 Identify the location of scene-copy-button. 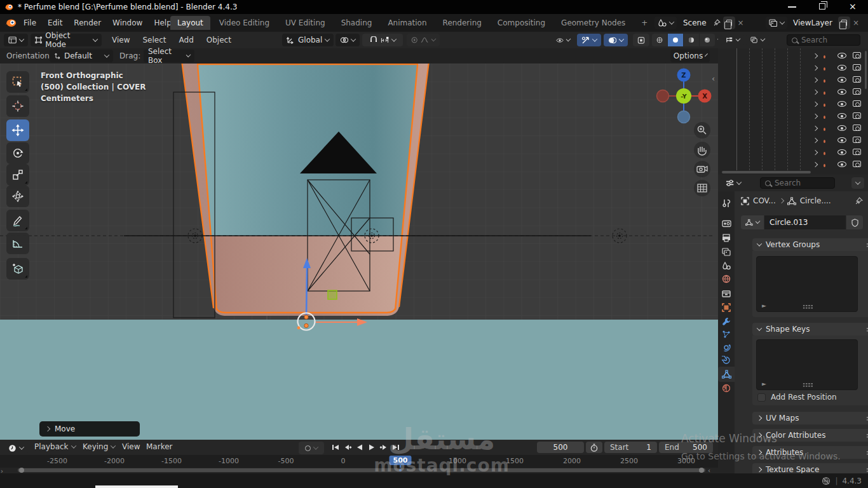
(729, 23).